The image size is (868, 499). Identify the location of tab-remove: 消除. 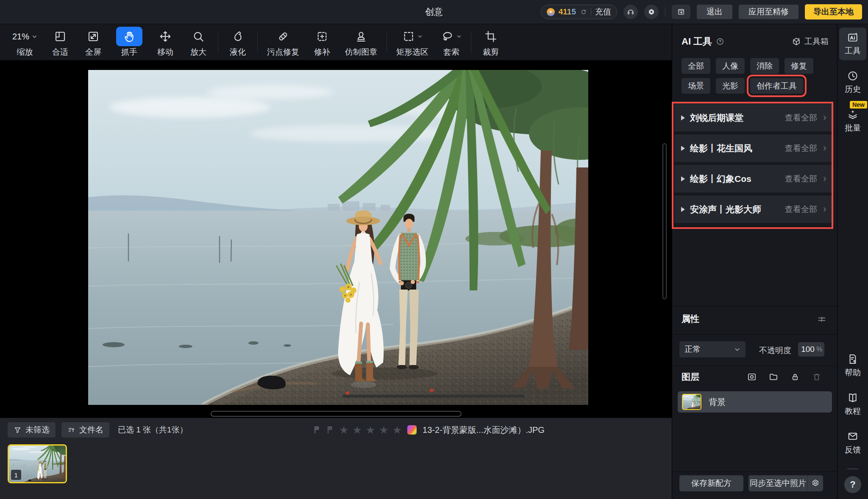
(765, 66).